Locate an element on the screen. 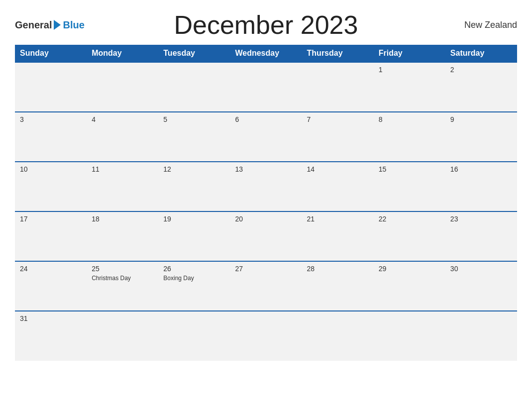 This screenshot has height=411, width=532. day-number: 13 is located at coordinates (266, 169).